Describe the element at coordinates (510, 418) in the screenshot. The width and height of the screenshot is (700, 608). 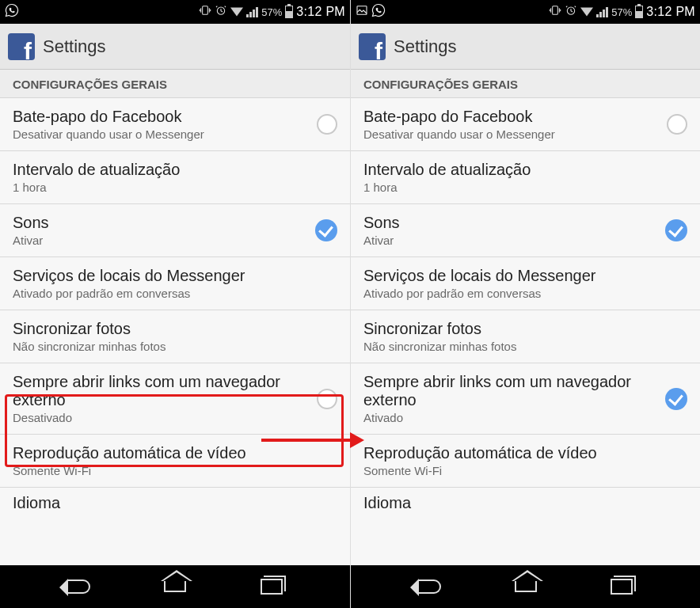
I see `row-subtitle: Ativado` at that location.